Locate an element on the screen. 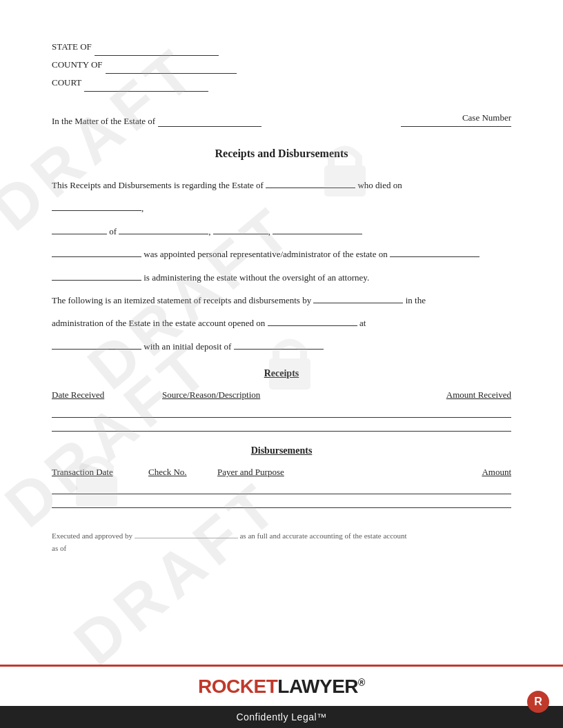 The width and height of the screenshot is (563, 728). body-paragraph-3: of , , is located at coordinates (282, 232).